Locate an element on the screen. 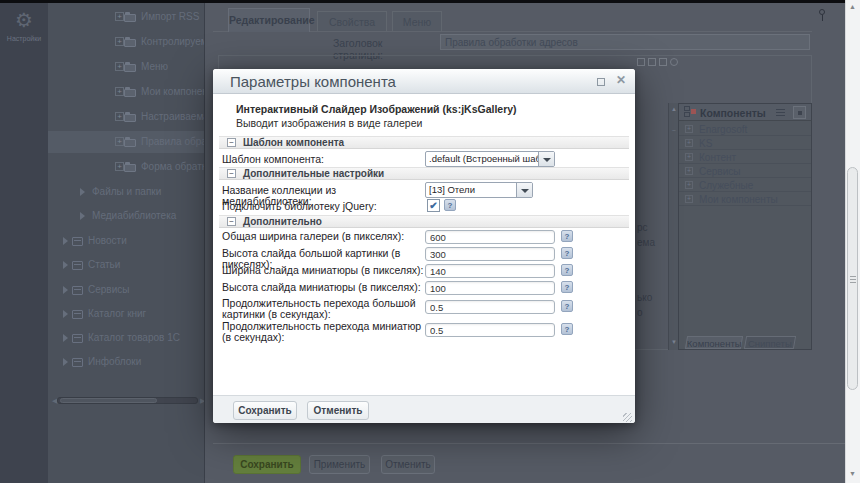  thumb-height-input is located at coordinates (490, 288).